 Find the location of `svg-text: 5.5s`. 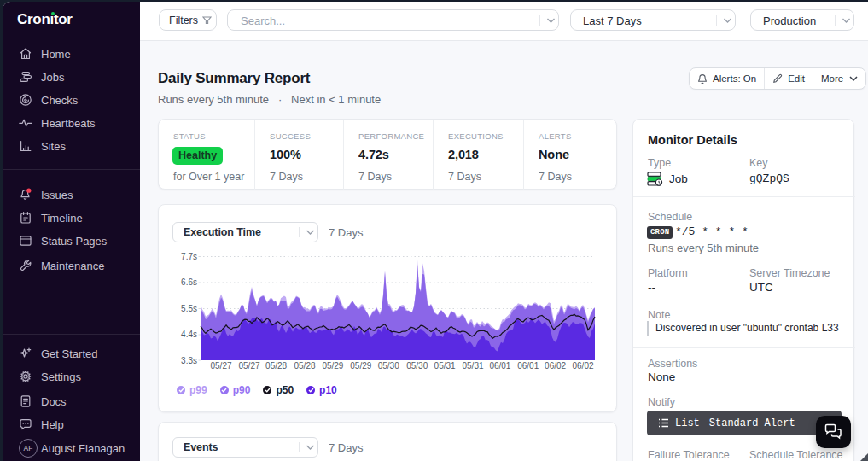

svg-text: 5.5s is located at coordinates (189, 309).